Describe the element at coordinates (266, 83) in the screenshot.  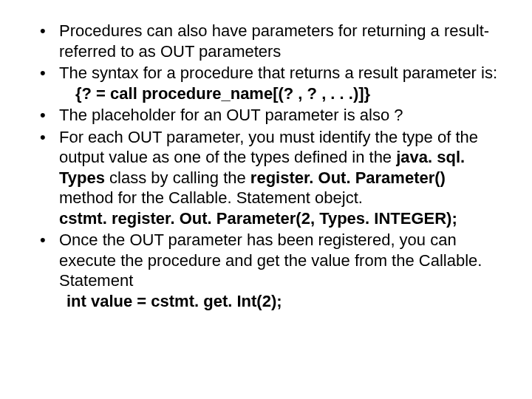
I see `list-item: The syntax for a procedure that returns …` at that location.